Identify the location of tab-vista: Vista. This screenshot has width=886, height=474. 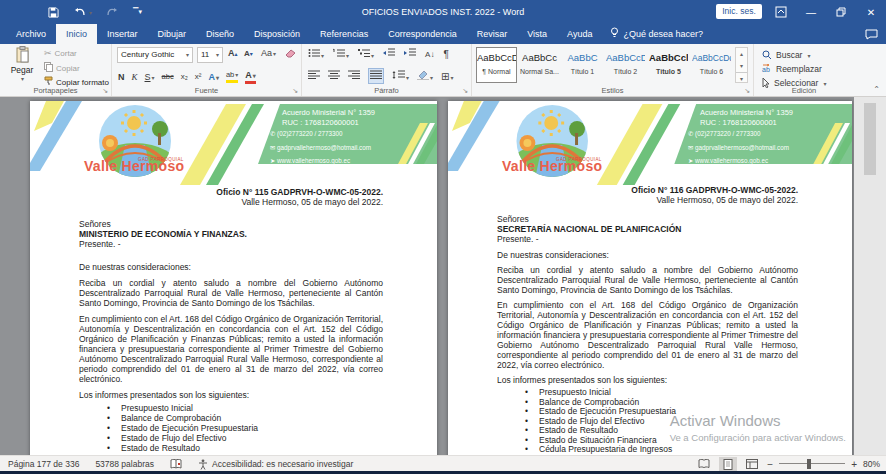
(537, 34).